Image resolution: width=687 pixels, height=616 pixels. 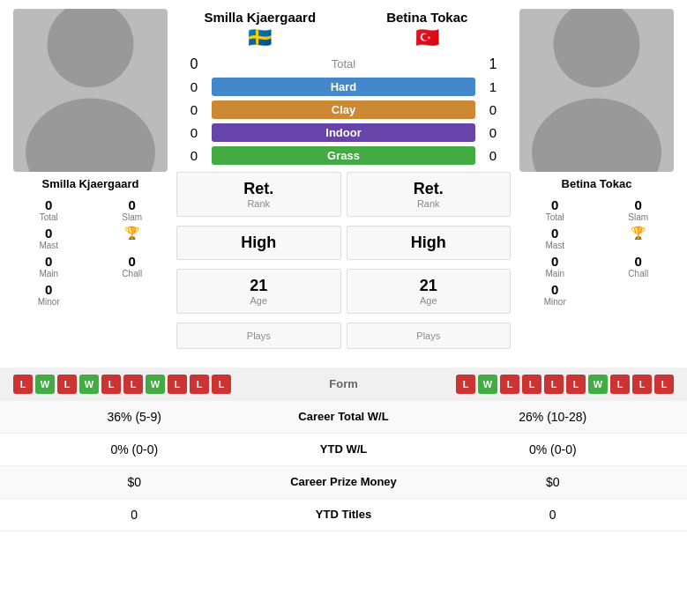 What do you see at coordinates (429, 189) in the screenshot?
I see `right-rank-value: Ret.` at bounding box center [429, 189].